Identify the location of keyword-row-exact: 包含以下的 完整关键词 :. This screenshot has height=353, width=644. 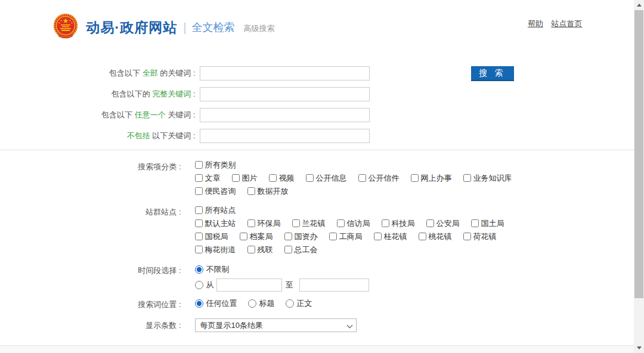
(317, 94).